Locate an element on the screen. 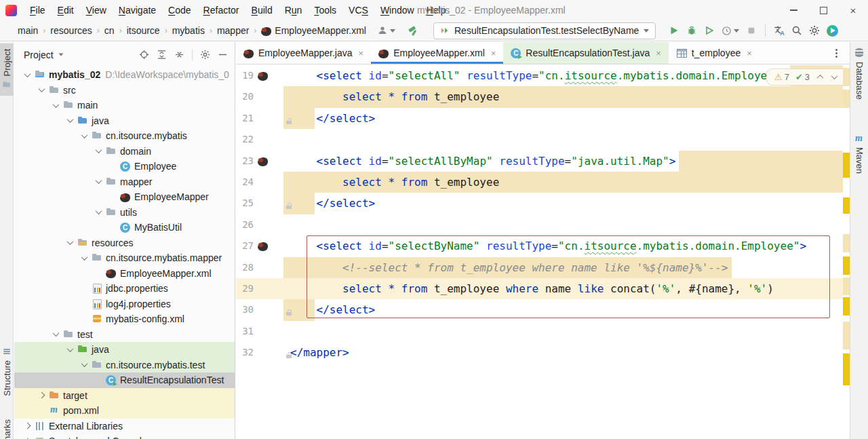 The image size is (868, 439). editor-tab-employeemapper-java: EmployeeMapper.java× is located at coordinates (304, 53).